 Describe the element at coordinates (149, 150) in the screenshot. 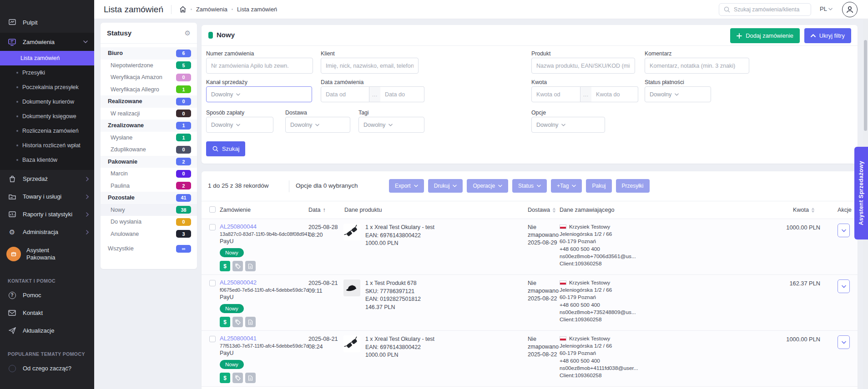

I see `status-row-zduplikowane: Zduplikowane0` at that location.